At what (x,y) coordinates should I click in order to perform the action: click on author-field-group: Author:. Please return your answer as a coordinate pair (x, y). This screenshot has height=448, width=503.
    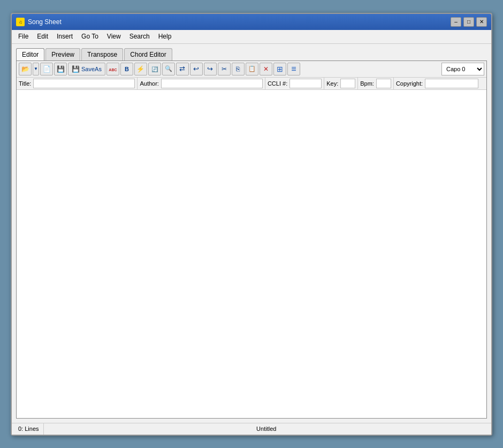
    Looking at the image, I should click on (201, 83).